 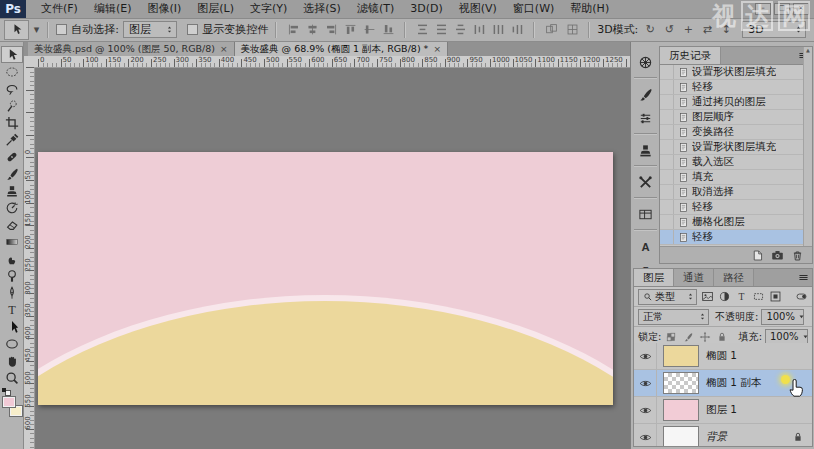 I want to click on distribute-center-v-button, so click(x=441, y=30).